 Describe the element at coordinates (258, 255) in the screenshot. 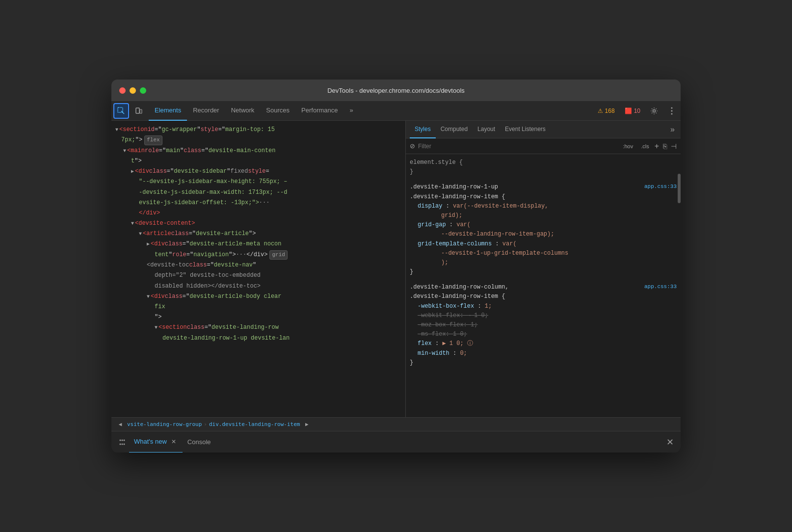

I see `html-element-article-meta-cont: tent" role="navigation"> ··· </div> grid` at that location.